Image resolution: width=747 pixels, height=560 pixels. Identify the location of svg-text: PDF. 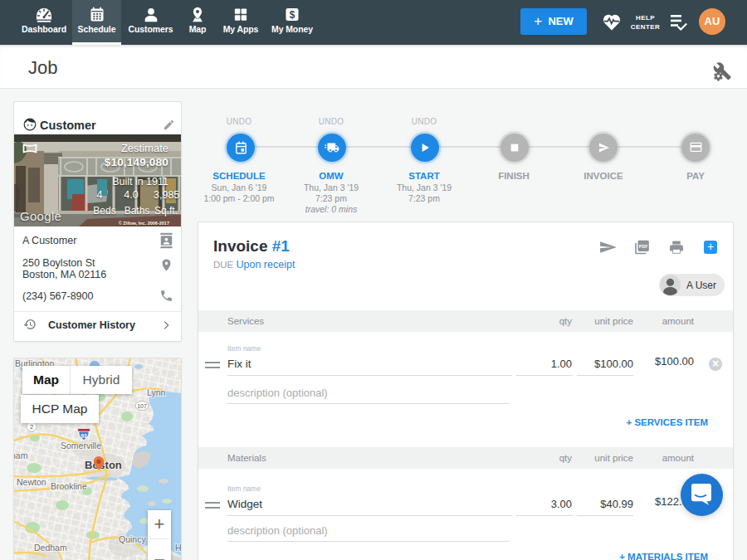
(644, 246).